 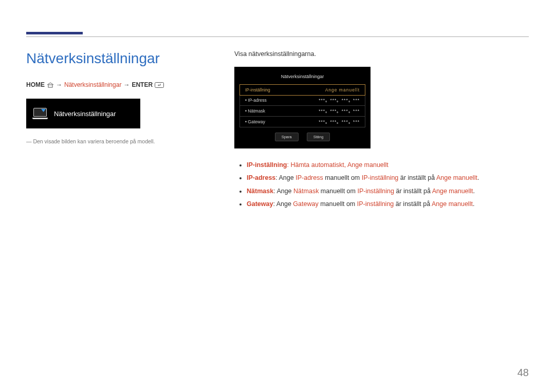 What do you see at coordinates (258, 90) in the screenshot?
I see `dialog-label: IP-inställning` at bounding box center [258, 90].